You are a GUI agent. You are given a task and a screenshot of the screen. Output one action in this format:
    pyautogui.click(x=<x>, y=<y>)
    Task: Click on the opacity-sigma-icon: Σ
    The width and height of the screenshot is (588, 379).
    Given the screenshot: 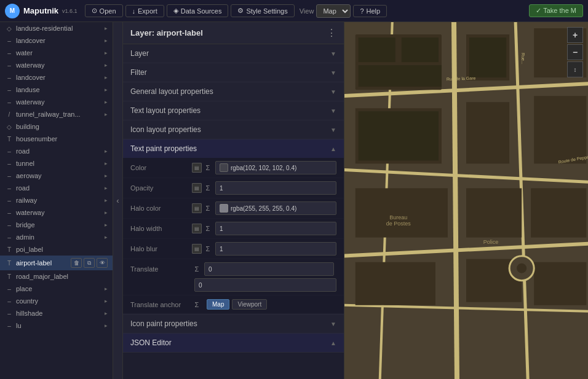 What is the action you would take?
    pyautogui.click(x=208, y=188)
    